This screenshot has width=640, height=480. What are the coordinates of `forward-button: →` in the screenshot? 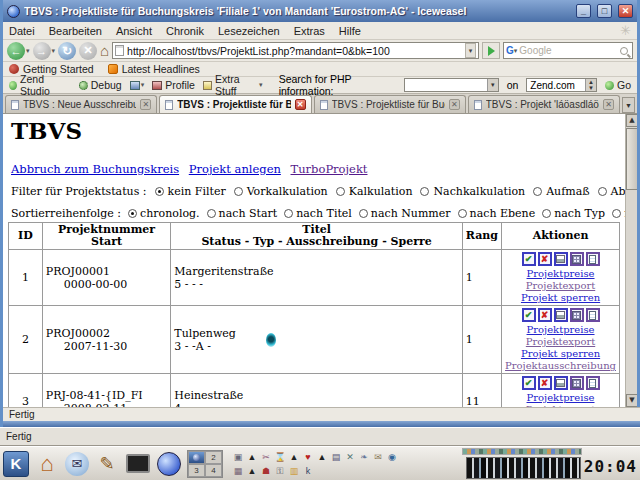 It's located at (42, 51).